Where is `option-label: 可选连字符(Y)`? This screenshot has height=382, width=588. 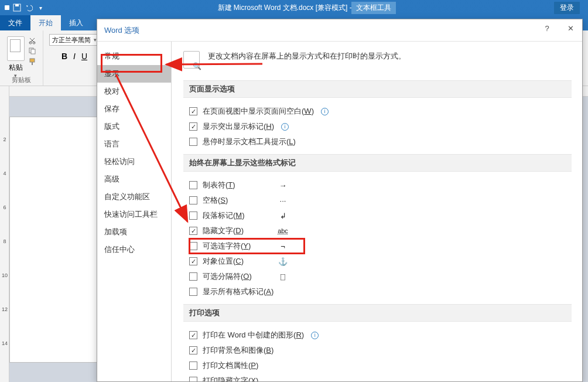
option-label: 可选连字符(Y) is located at coordinates (227, 246).